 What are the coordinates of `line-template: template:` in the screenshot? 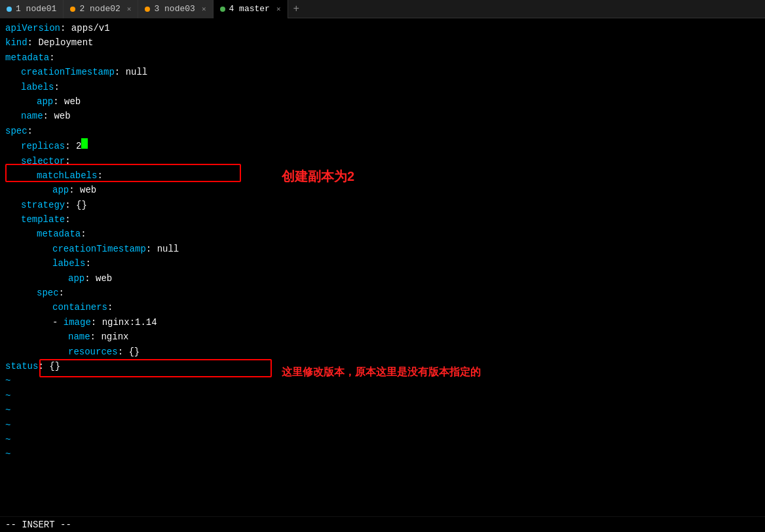 It's located at (390, 219).